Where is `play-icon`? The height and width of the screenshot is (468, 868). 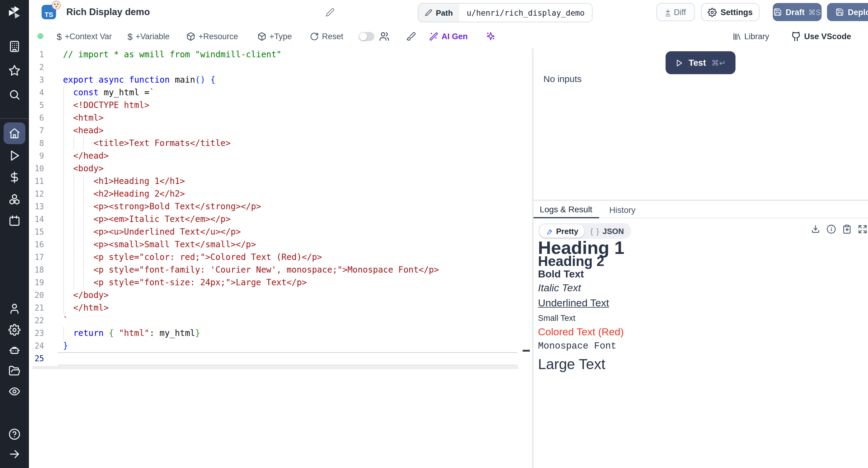
play-icon is located at coordinates (679, 63).